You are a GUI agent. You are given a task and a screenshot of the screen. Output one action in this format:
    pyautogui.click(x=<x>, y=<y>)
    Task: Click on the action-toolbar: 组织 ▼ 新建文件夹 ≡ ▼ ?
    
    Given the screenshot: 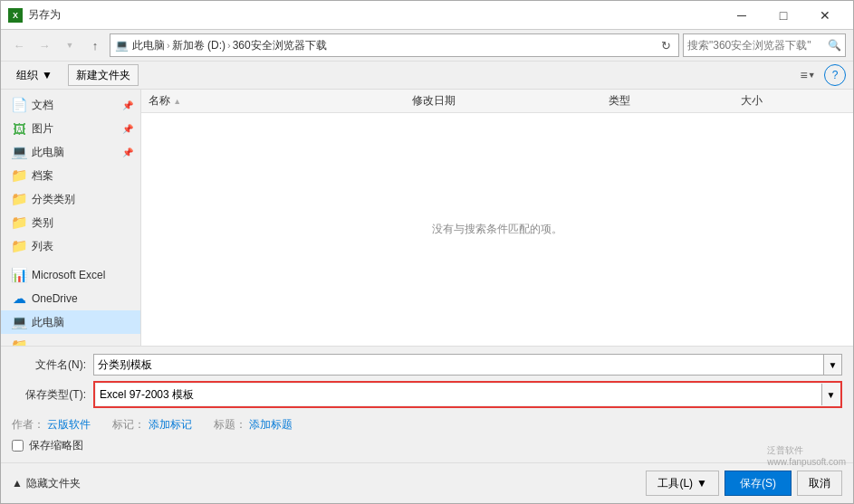 What is the action you would take?
    pyautogui.click(x=427, y=76)
    